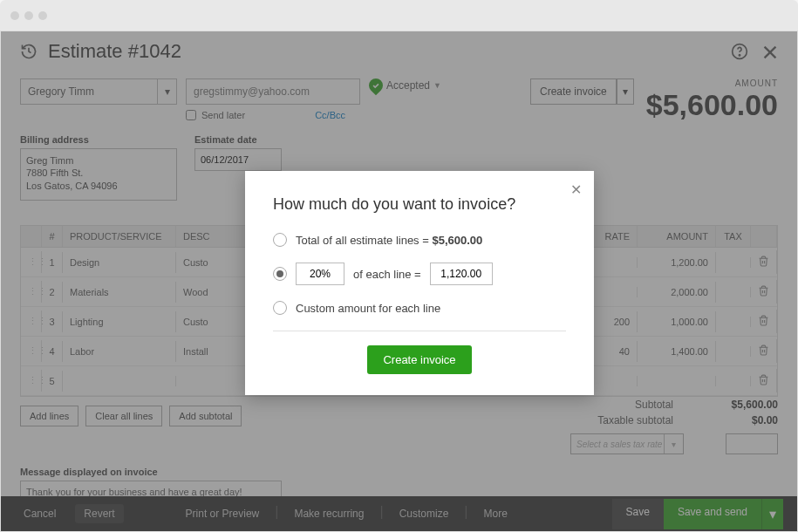 The height and width of the screenshot is (532, 798). I want to click on create-invoice-button: Create invoice, so click(419, 359).